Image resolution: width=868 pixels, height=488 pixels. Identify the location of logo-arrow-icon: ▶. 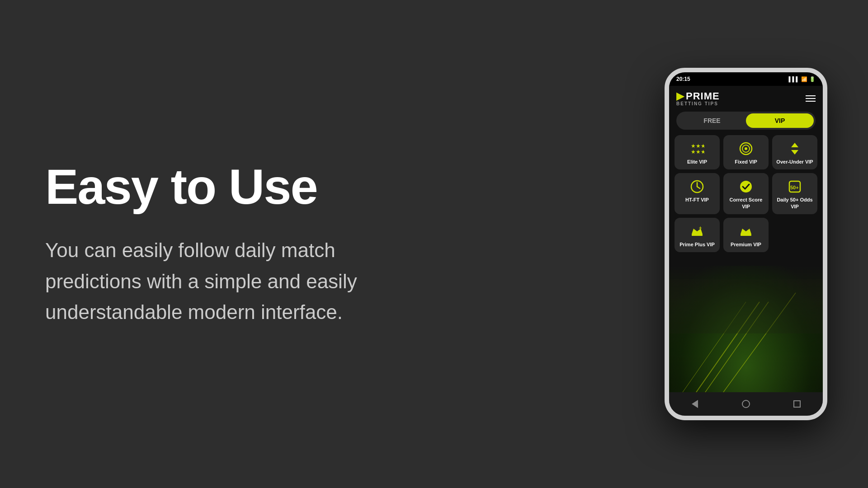
(680, 96).